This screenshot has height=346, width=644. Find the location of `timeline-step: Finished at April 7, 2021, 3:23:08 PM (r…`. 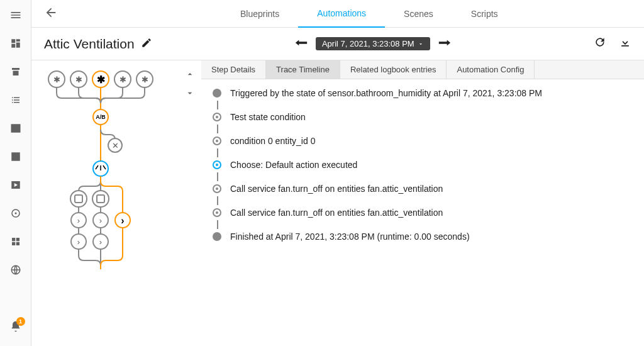

timeline-step: Finished at April 7, 2021, 3:23:08 PM (r… is located at coordinates (423, 237).